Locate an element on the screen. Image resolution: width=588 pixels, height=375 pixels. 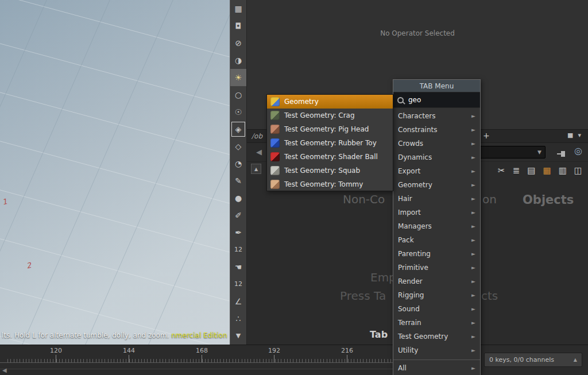
category-label: Test Geometry is located at coordinates (435, 337).